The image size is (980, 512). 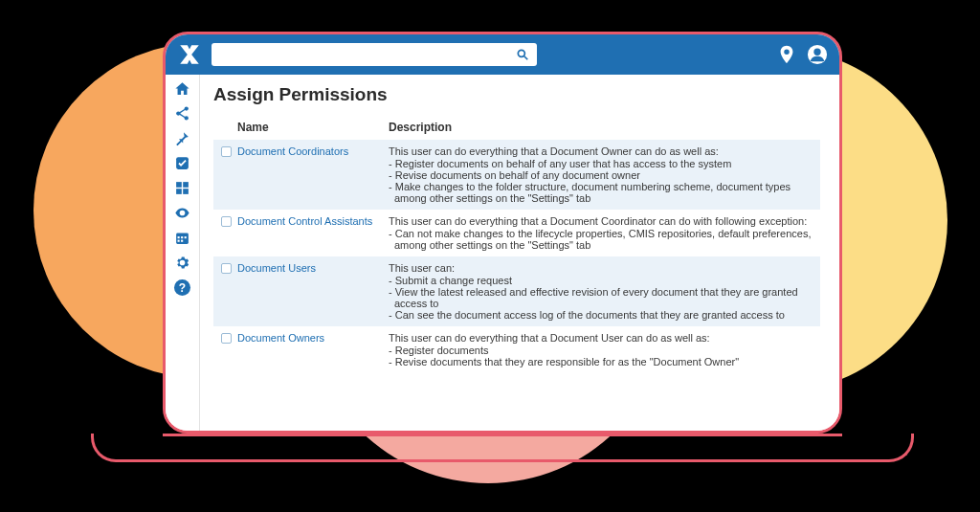 I want to click on role-name-cell: Document Control Assistants, so click(x=304, y=234).